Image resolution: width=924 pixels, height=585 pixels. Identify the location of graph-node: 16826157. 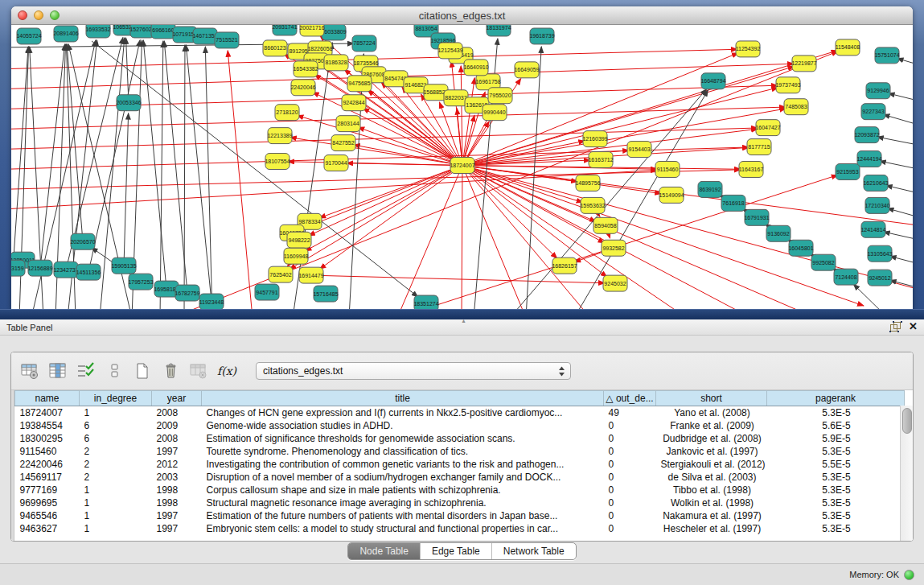
(565, 266).